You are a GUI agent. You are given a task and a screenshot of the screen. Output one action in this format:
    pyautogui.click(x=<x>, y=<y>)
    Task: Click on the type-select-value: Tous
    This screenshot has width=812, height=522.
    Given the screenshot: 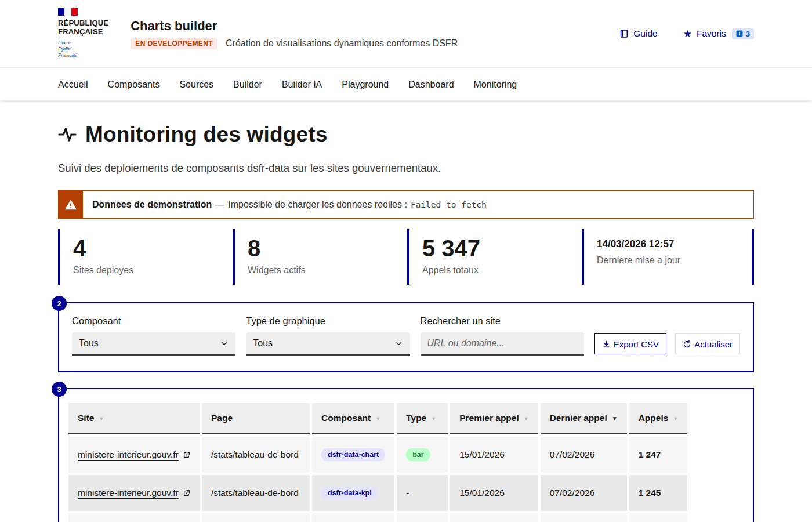 What is the action you would take?
    pyautogui.click(x=263, y=343)
    